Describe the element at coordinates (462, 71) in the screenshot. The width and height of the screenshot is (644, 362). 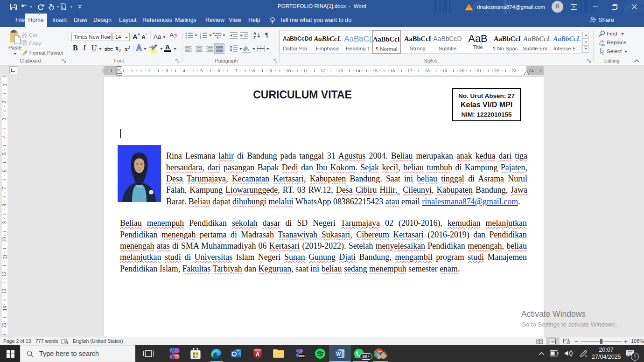
I see `svg-text: 20` at that location.